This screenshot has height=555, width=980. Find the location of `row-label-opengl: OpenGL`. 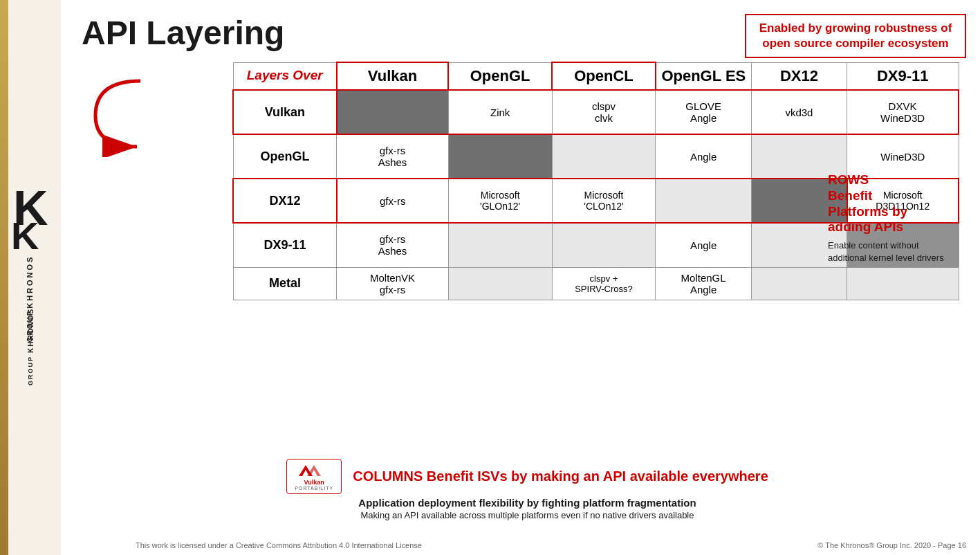

row-label-opengl: OpenGL is located at coordinates (285, 156).